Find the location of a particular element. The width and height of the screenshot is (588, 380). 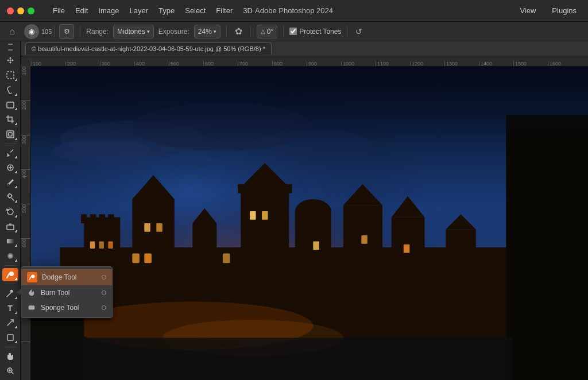

range-dropdown: Midtones ▾ is located at coordinates (133, 32).